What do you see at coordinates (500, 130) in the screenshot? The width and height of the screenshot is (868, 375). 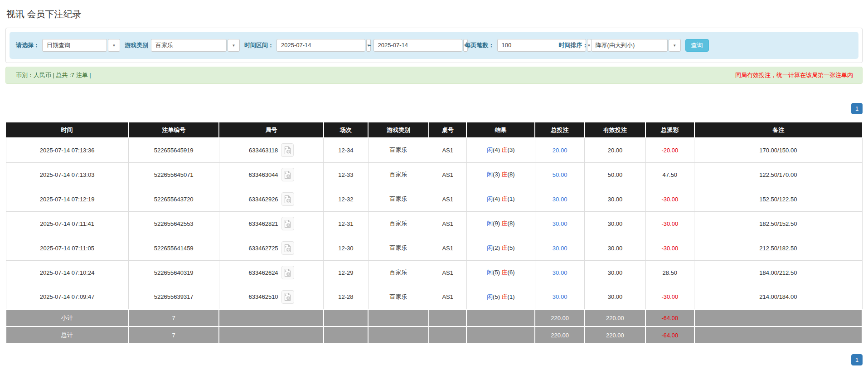 I see `header-result: 结果` at bounding box center [500, 130].